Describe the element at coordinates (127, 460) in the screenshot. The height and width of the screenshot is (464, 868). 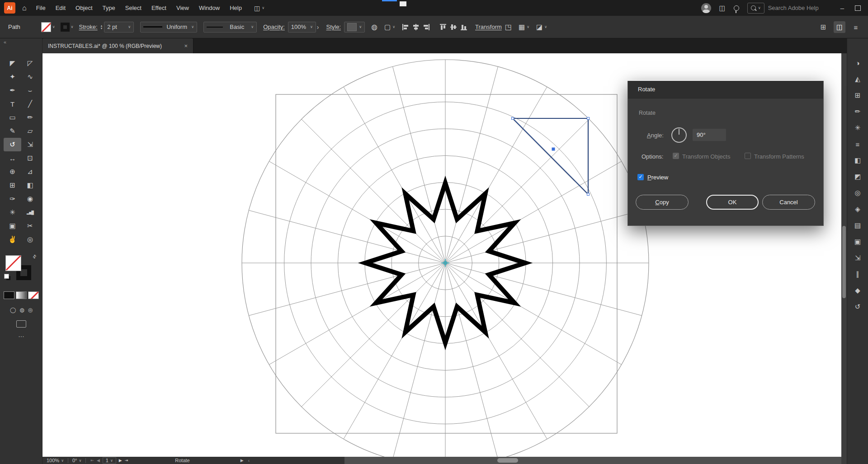
I see `last-artboard-icon: ⇥` at that location.